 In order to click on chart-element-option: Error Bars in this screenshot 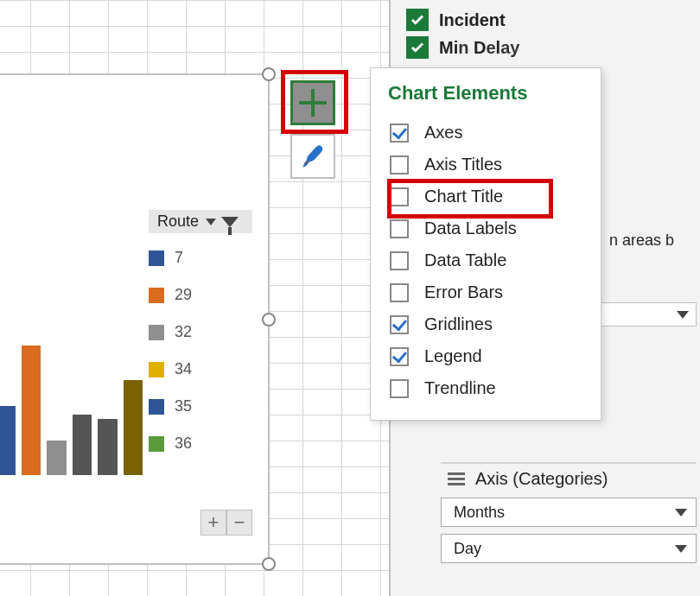, I will do `click(488, 292)`.